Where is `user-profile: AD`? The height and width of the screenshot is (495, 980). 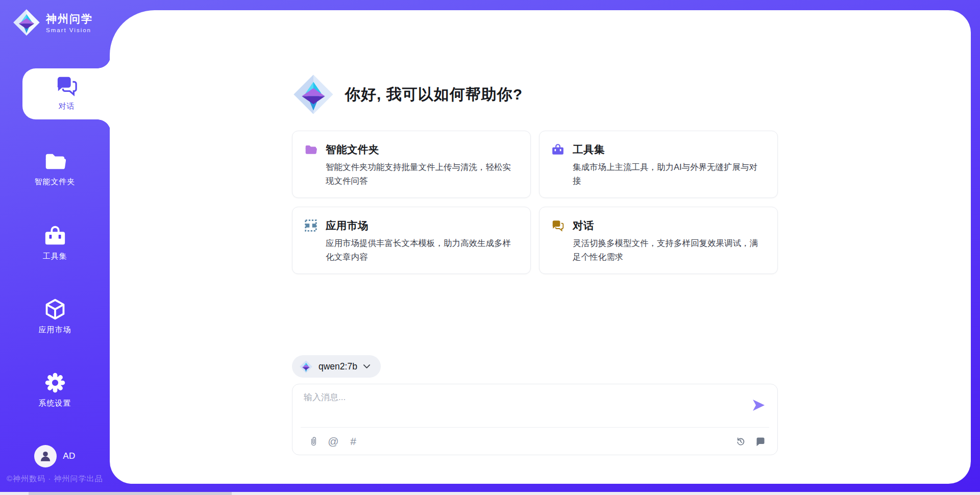
user-profile: AD is located at coordinates (55, 456).